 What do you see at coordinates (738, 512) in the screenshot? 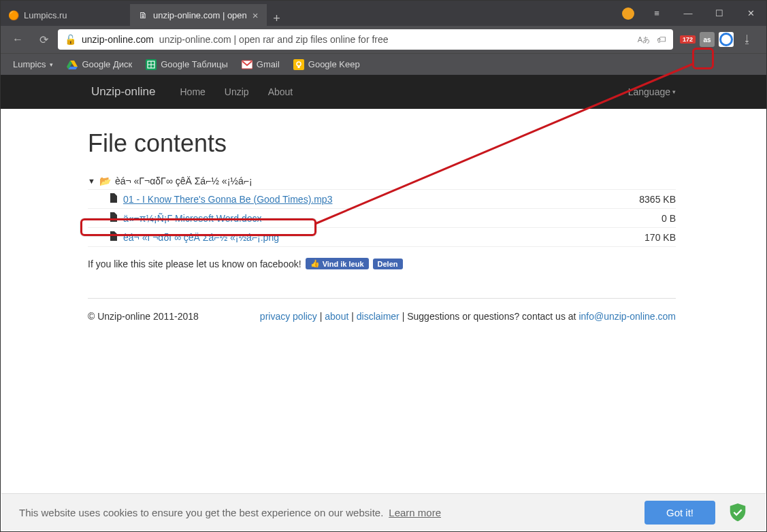
I see `shield-icon` at bounding box center [738, 512].